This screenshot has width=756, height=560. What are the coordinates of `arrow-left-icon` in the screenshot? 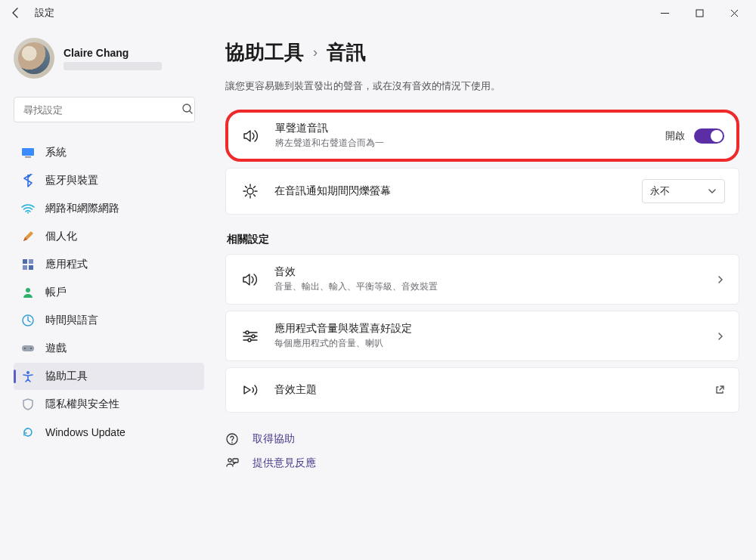 It's located at (16, 13).